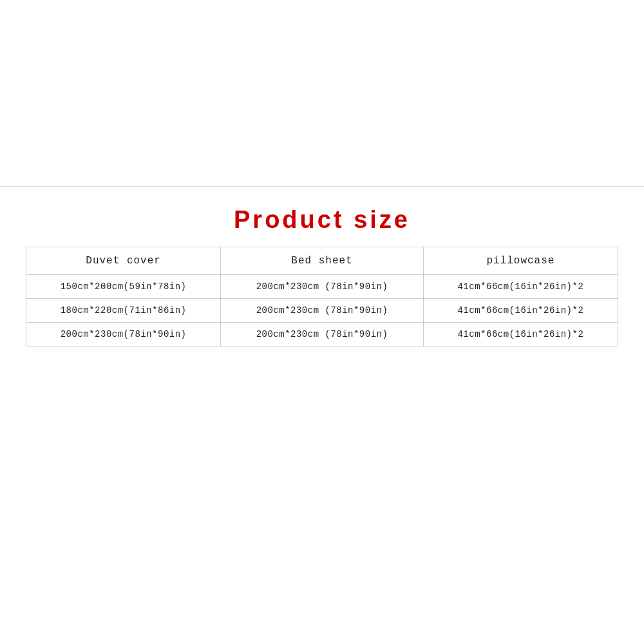 The image size is (644, 644). I want to click on col-header-duvet: Duvet cover, so click(124, 261).